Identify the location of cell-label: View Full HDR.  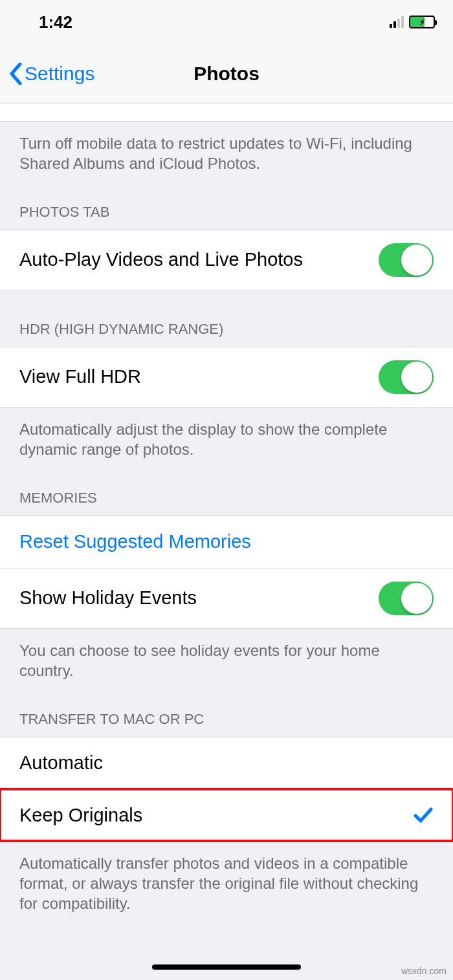
(80, 376).